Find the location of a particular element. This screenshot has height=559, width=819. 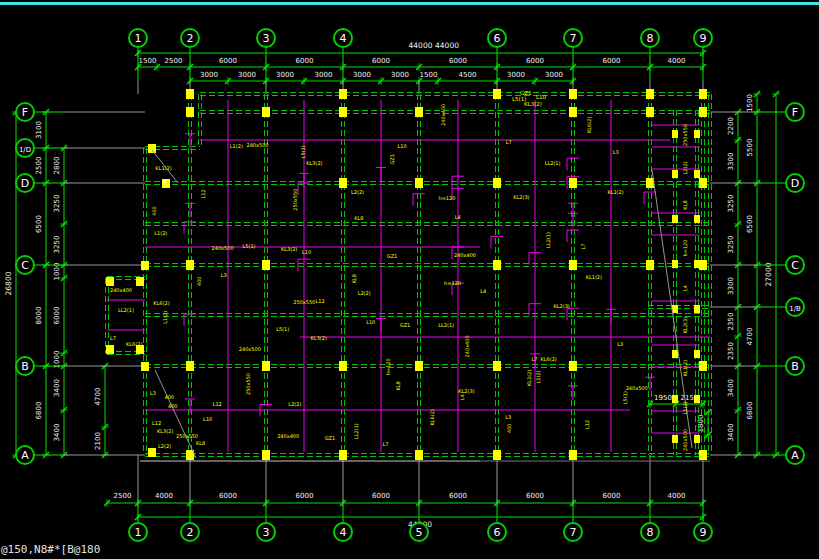

beam-label: 400 is located at coordinates (154, 211).